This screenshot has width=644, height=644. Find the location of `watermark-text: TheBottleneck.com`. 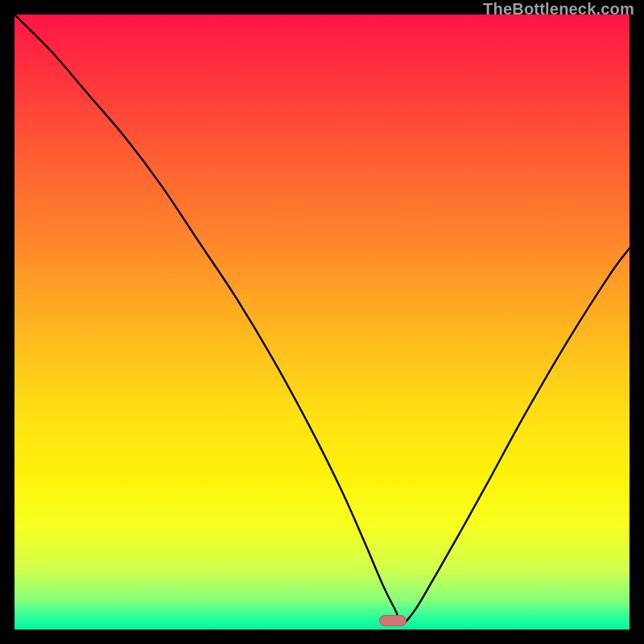

watermark-text: TheBottleneck.com is located at coordinates (559, 10).